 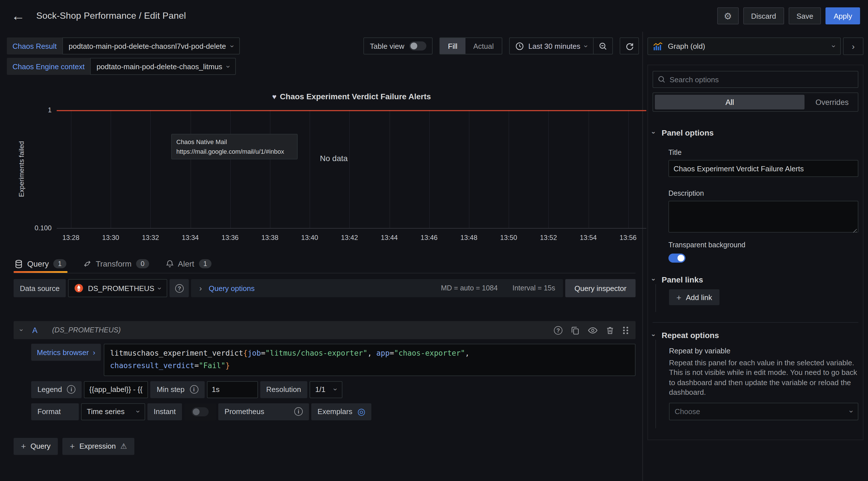 What do you see at coordinates (508, 238) in the screenshot?
I see `x-axis-tick: 13:50` at bounding box center [508, 238].